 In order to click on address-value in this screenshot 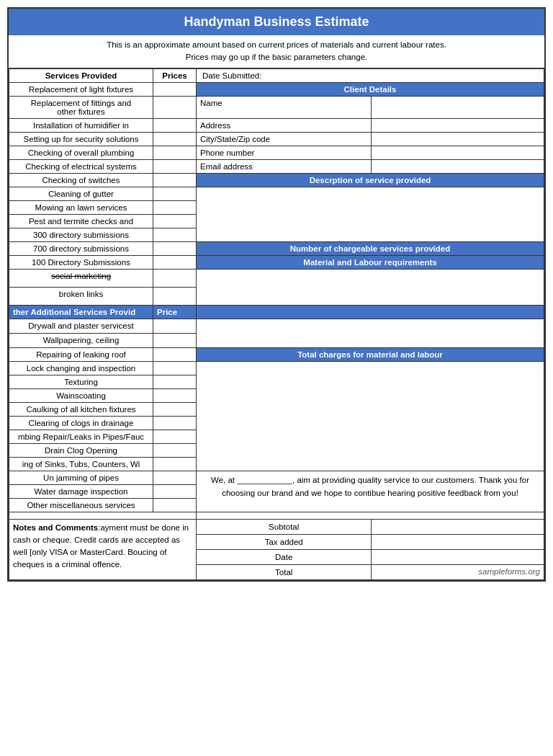, I will do `click(458, 125)`.